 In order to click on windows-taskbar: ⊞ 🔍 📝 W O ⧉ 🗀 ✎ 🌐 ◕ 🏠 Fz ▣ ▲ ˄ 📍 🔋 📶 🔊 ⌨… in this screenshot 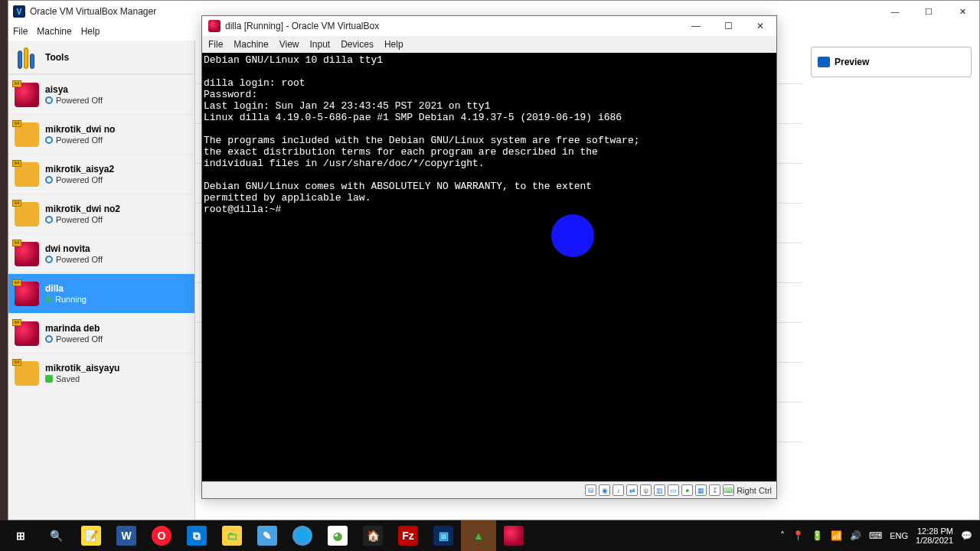, I will do `click(490, 536)`.